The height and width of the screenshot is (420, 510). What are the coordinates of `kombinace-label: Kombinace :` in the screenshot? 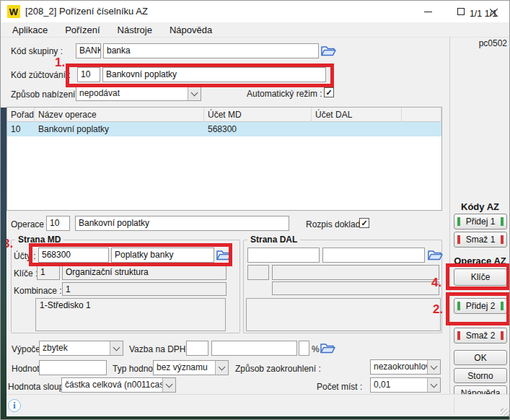 It's located at (38, 291).